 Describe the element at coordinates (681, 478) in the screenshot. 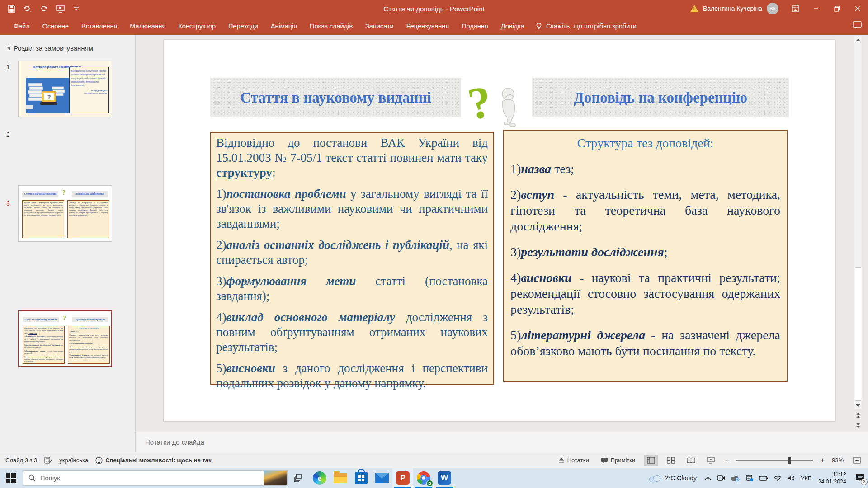

I see `weather-text: 2°C Cloudy` at that location.